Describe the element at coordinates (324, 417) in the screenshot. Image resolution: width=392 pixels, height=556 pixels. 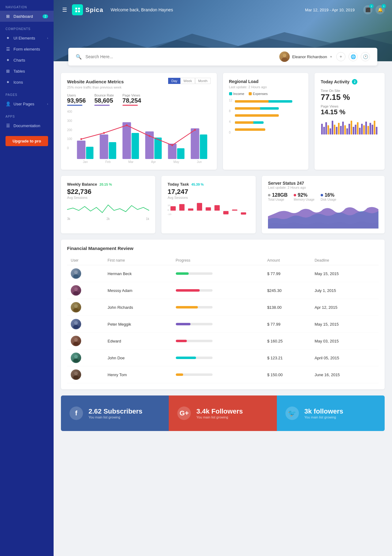
I see `twitter-sub: You main list growing` at that location.